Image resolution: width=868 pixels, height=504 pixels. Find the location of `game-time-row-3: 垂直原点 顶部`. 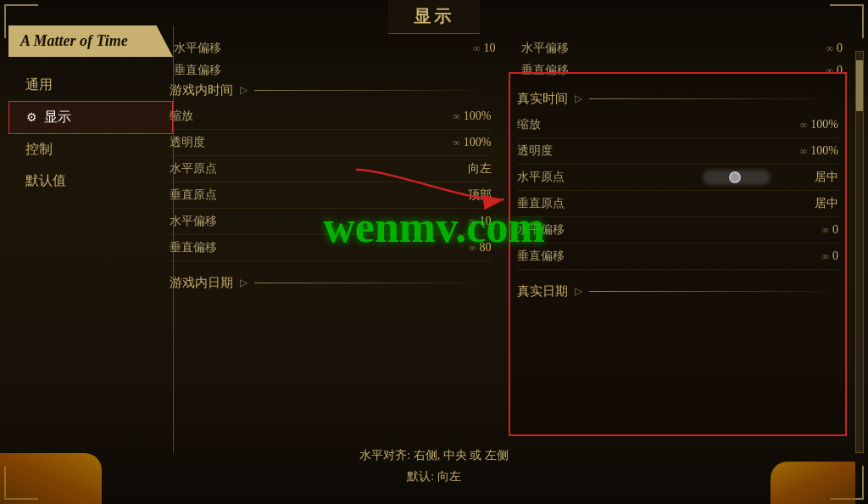

game-time-row-3: 垂直原点 顶部 is located at coordinates (331, 195).